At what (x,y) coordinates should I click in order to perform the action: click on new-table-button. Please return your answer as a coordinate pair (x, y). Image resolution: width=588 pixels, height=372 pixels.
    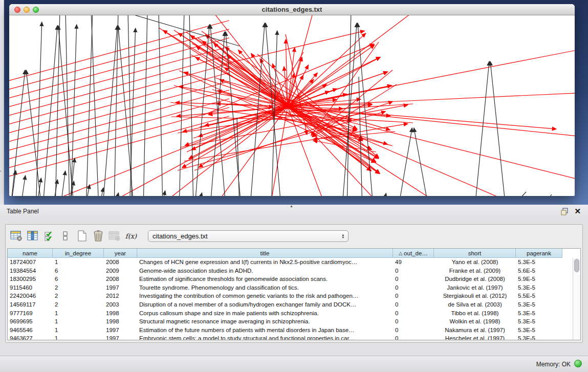
    Looking at the image, I should click on (82, 236).